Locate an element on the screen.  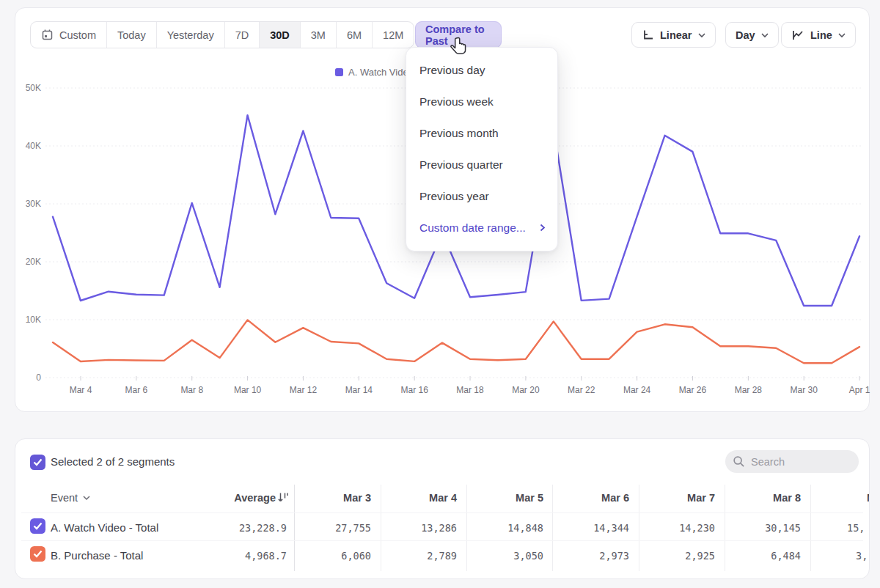
preset-label: 7D is located at coordinates (242, 35).